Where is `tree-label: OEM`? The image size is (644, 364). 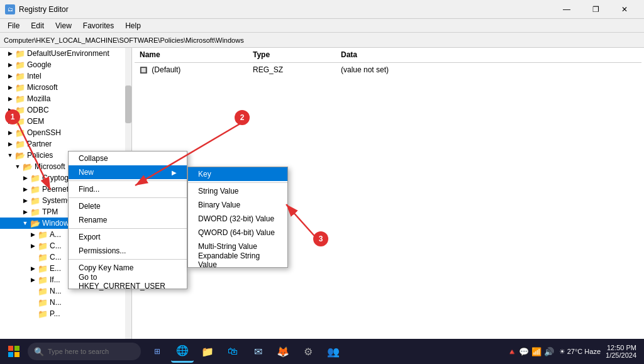
tree-label: OEM is located at coordinates (35, 121).